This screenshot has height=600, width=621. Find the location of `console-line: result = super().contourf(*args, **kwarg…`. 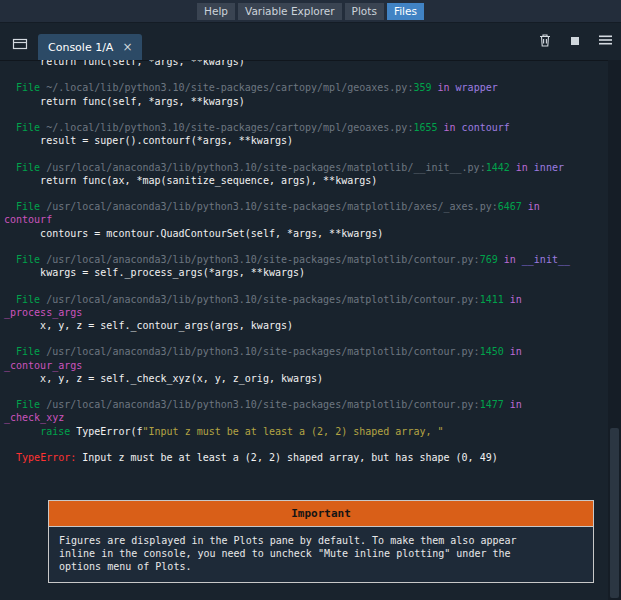

console-line: result = super().contourf(*args, **kwarg… is located at coordinates (306, 140).